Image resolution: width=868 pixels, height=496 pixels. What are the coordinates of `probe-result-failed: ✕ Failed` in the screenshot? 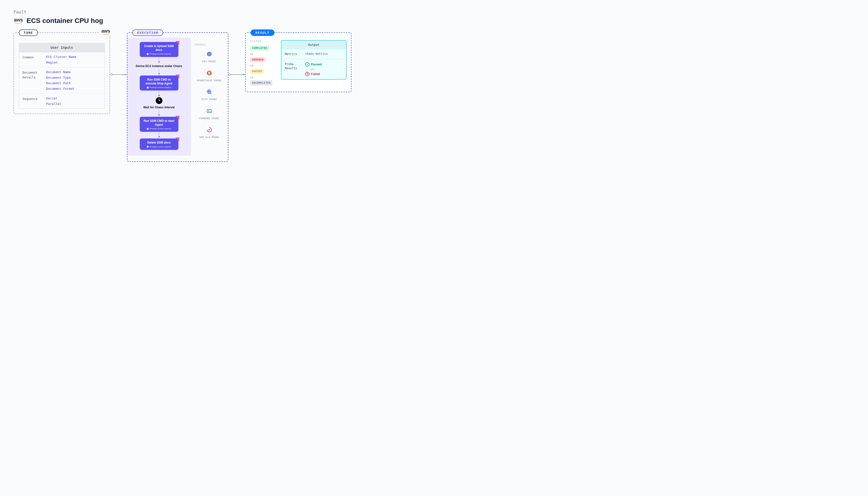 It's located at (314, 74).